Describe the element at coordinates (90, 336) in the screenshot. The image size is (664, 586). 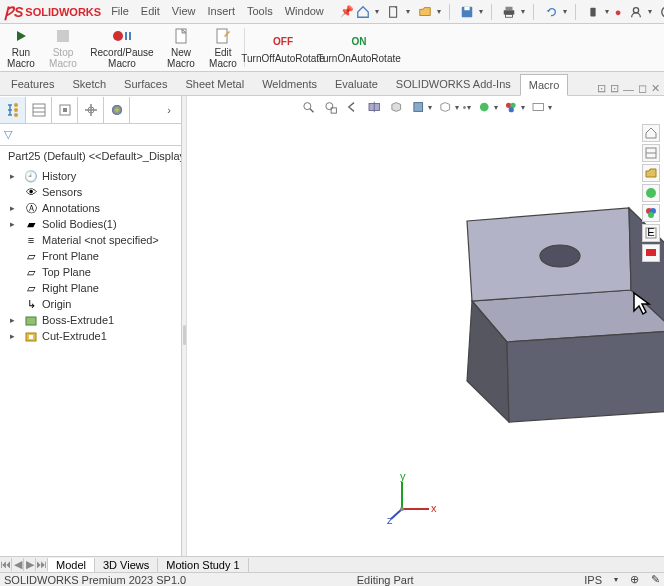
I see `tree-cut-extrude: ▸Cut-Extrude1` at that location.